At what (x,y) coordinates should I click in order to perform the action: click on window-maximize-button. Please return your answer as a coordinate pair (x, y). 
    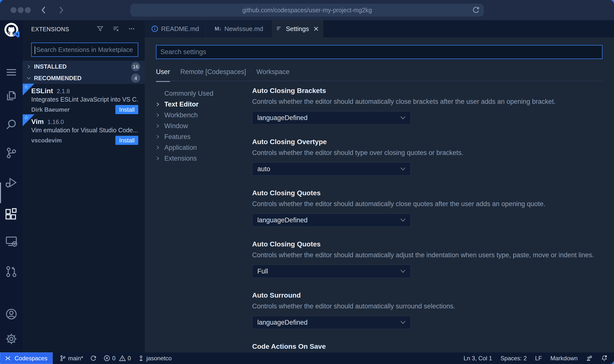
    Looking at the image, I should click on (28, 10).